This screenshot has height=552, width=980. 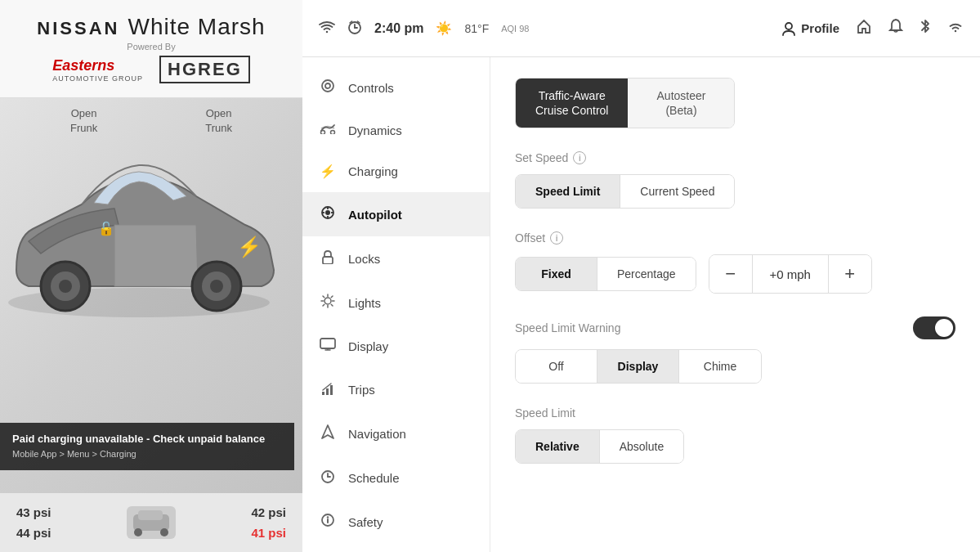 I want to click on slw-off-btn: Off, so click(x=557, y=366).